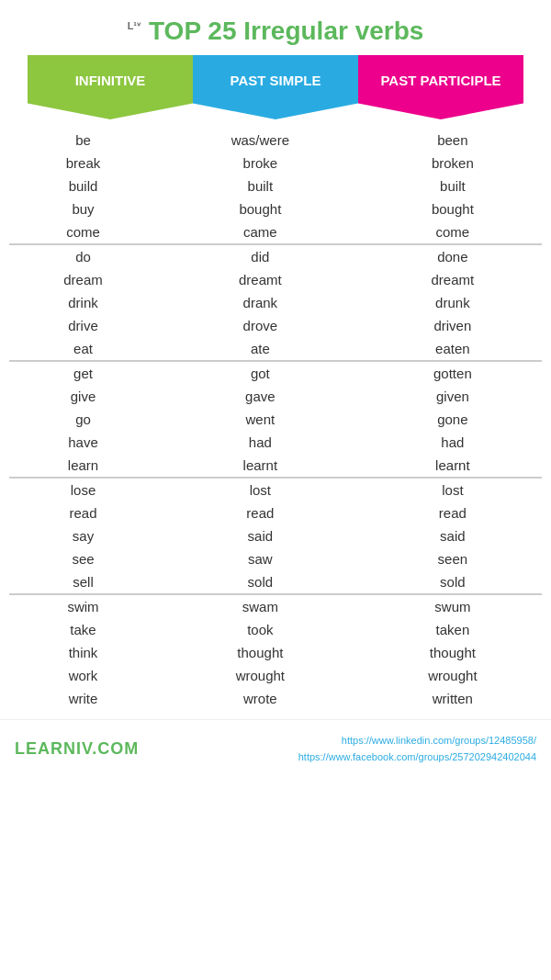  What do you see at coordinates (287, 31) in the screenshot?
I see `page-title: TOP 25 Irregular verbs` at bounding box center [287, 31].